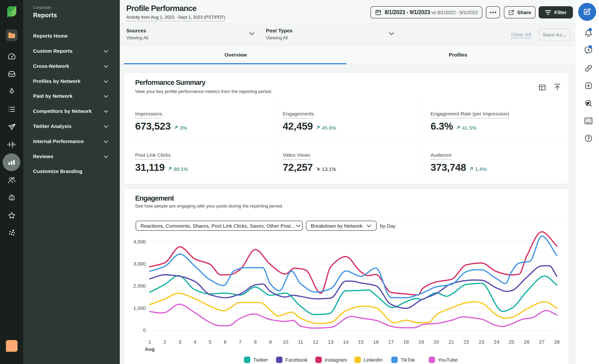  I want to click on svg-text: 20, so click(436, 342).